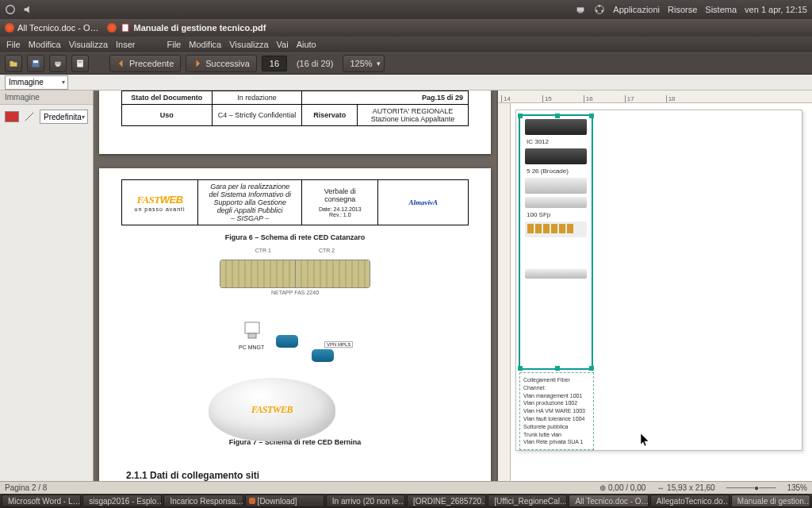 Image resolution: width=812 pixels, height=508 pixels. What do you see at coordinates (41, 501) in the screenshot?
I see `taskbar-item: Microsoft Word - L…` at bounding box center [41, 501].